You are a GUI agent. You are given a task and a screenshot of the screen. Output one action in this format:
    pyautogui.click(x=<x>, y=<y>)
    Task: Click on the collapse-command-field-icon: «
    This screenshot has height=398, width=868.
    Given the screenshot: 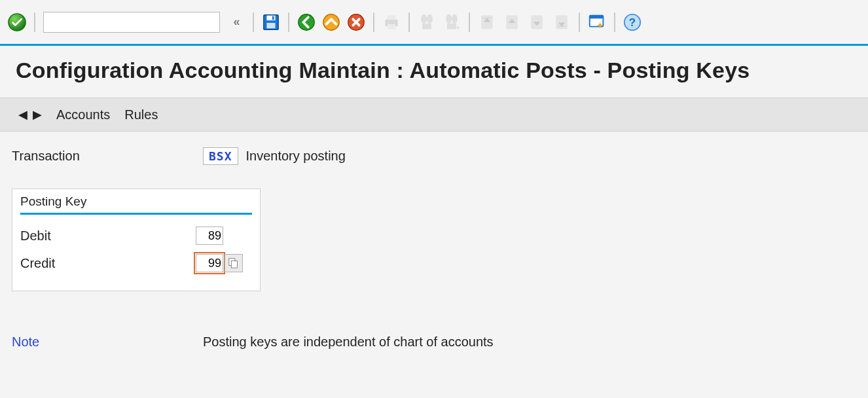 What is the action you would take?
    pyautogui.click(x=236, y=22)
    